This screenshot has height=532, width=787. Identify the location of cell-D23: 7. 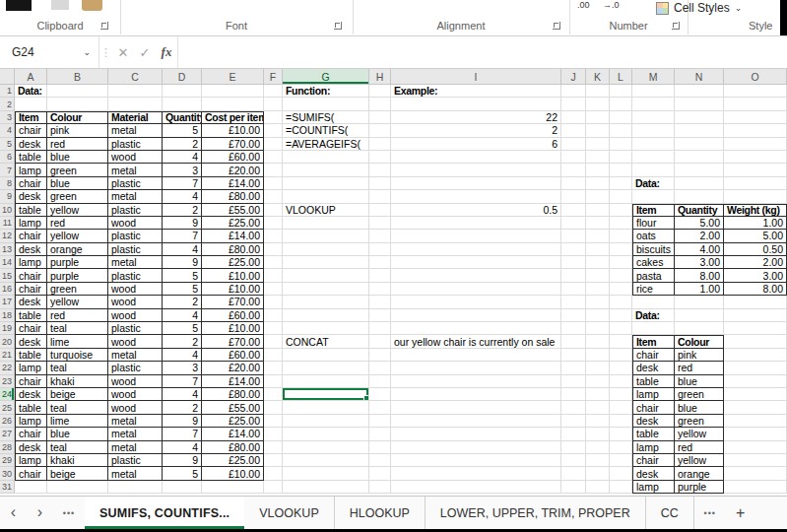
(182, 382).